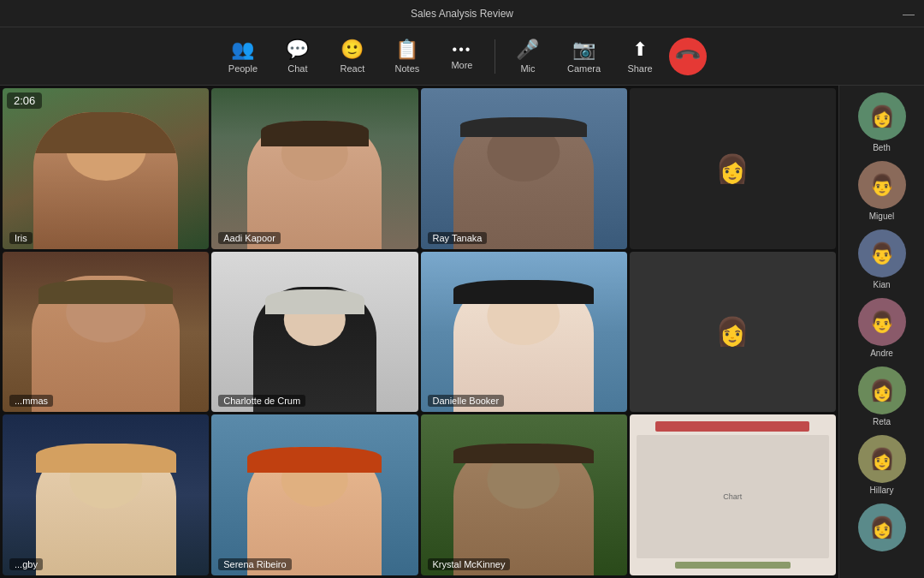 This screenshot has height=578, width=924. Describe the element at coordinates (583, 69) in the screenshot. I see `camera-label: Camera` at that location.